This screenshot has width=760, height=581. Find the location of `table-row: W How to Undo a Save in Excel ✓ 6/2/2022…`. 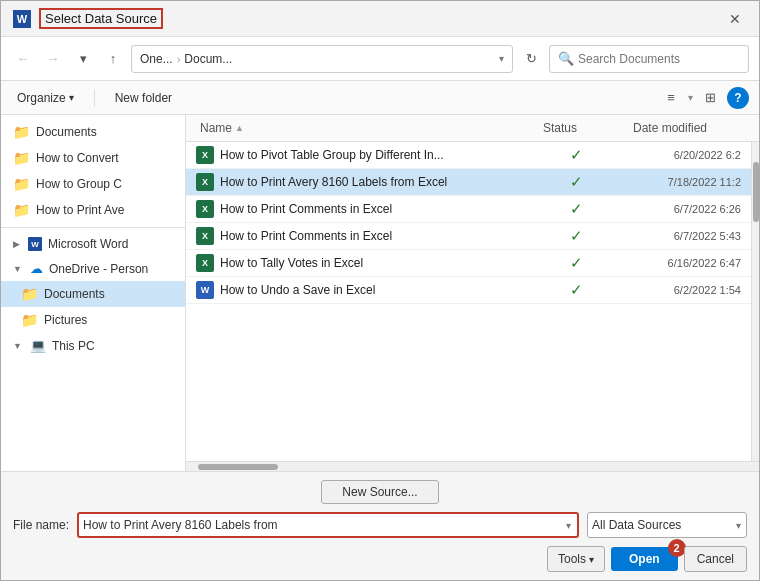

table-row: W How to Undo a Save in Excel ✓ 6/2/2022… is located at coordinates (468, 290).